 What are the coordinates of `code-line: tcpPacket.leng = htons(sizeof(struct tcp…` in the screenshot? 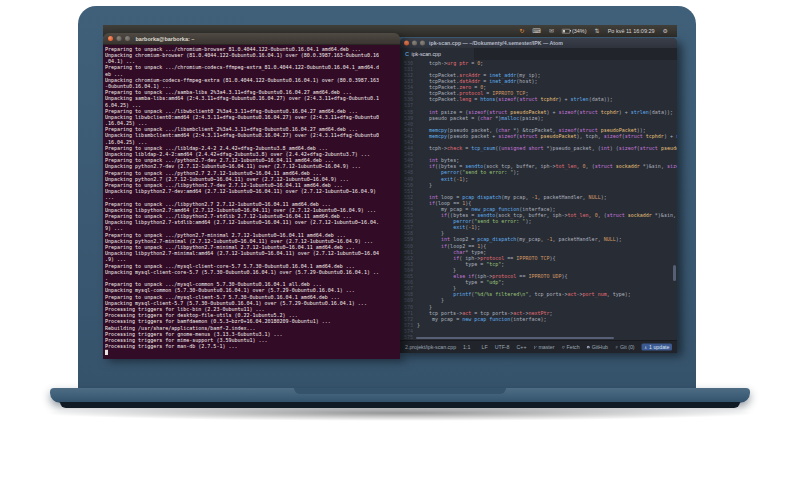 It's located at (515, 100).